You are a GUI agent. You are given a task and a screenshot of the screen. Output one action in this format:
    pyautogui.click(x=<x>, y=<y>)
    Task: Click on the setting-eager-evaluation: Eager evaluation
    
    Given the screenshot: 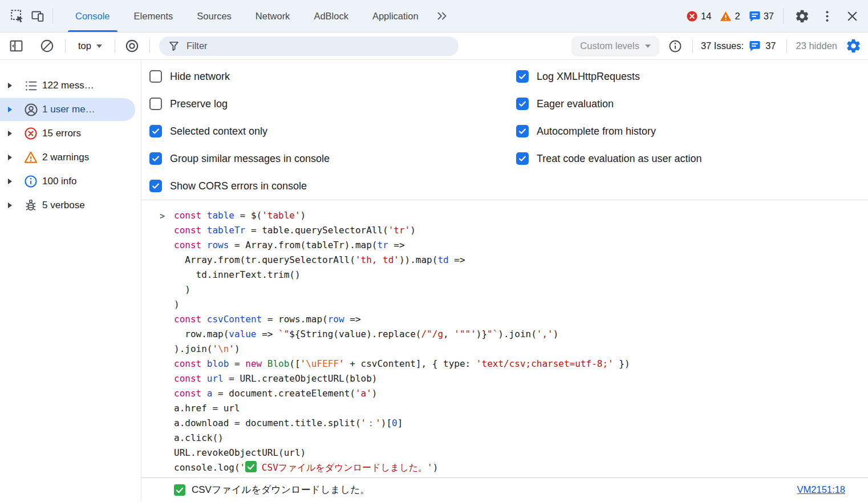 What is the action you would take?
    pyautogui.click(x=609, y=104)
    